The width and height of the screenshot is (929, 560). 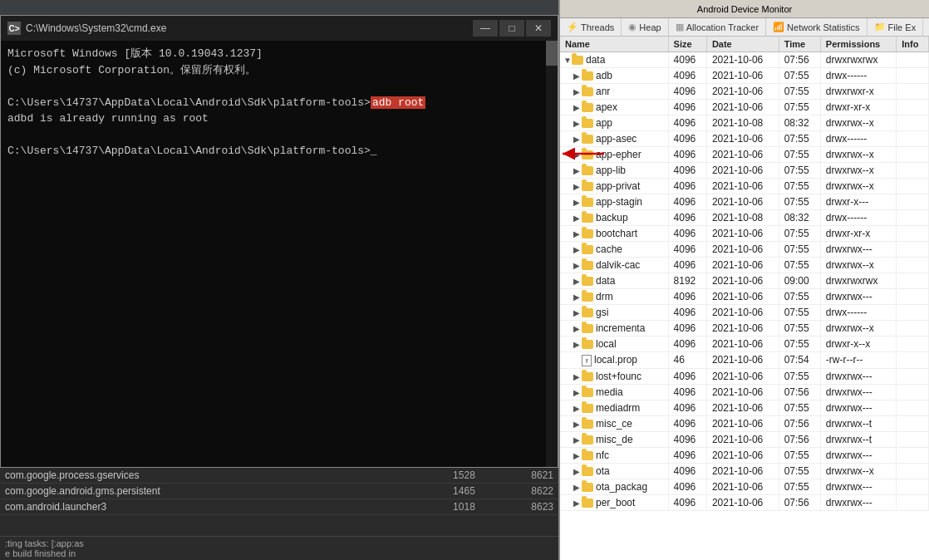 What do you see at coordinates (745, 361) in the screenshot?
I see `list-item: flocal.prop 46 2021-10-06 07:54 -rw-r--r…` at bounding box center [745, 361].